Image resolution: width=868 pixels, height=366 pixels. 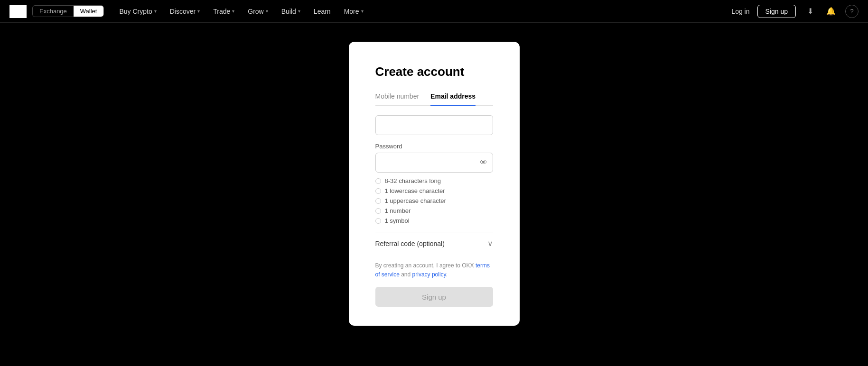 What do you see at coordinates (453, 99) in the screenshot?
I see `tab-email: Email address` at bounding box center [453, 99].